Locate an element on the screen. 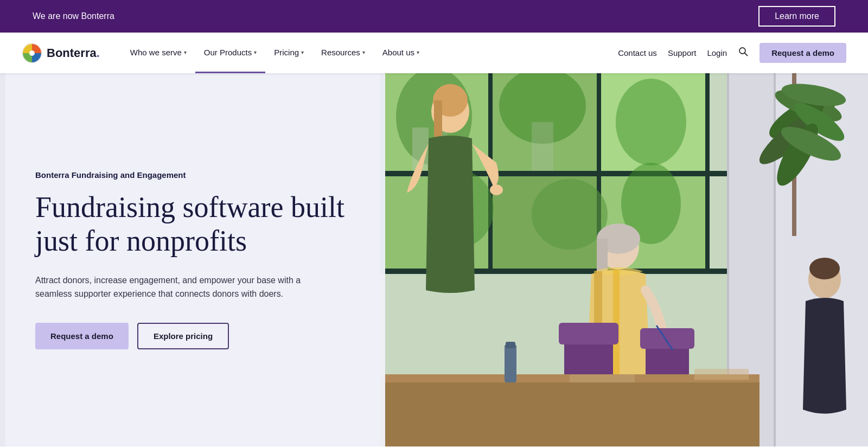 The height and width of the screenshot is (447, 868). request-demo-button-nav: Request a demo is located at coordinates (803, 53).